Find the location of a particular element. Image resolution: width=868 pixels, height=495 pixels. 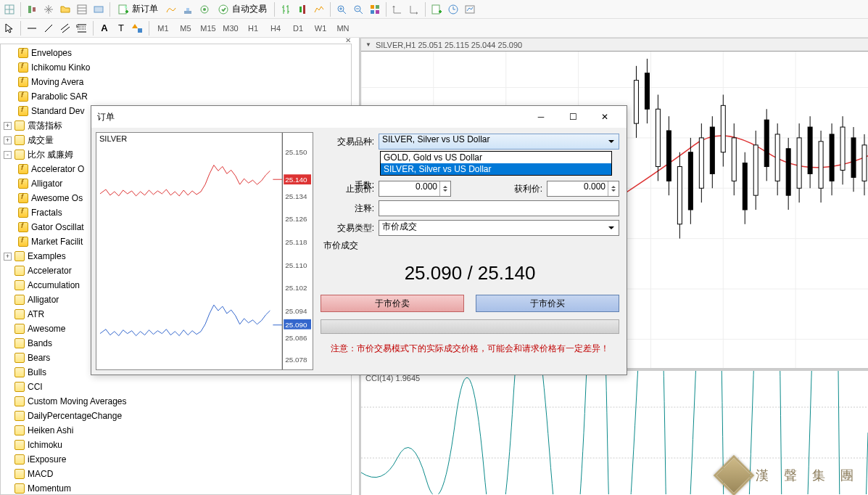

svg-text: 25.118 is located at coordinates (296, 242).